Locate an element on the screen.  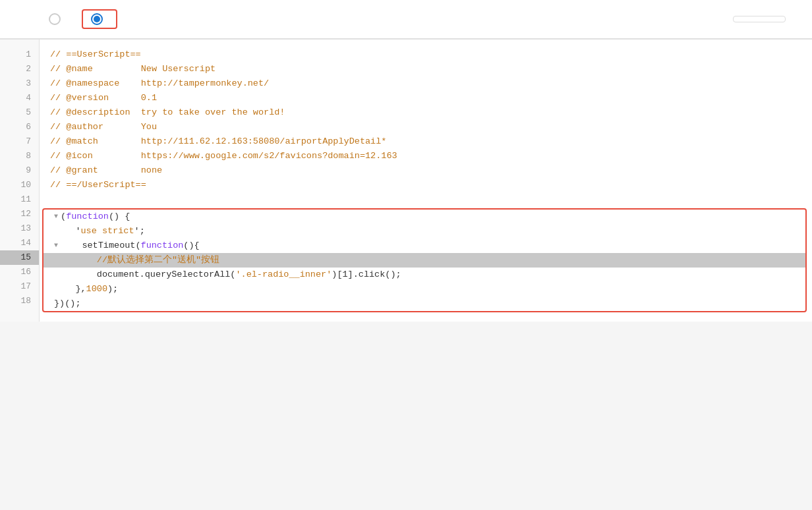
code-line-16: document.querySelectorAll('.el-radio__in… is located at coordinates (424, 275).